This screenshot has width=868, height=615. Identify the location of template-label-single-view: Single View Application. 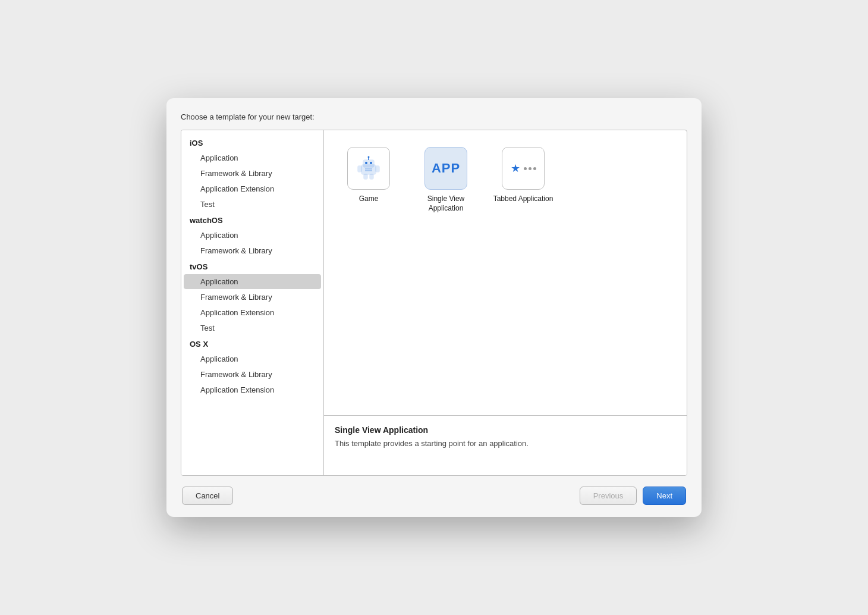
(446, 203).